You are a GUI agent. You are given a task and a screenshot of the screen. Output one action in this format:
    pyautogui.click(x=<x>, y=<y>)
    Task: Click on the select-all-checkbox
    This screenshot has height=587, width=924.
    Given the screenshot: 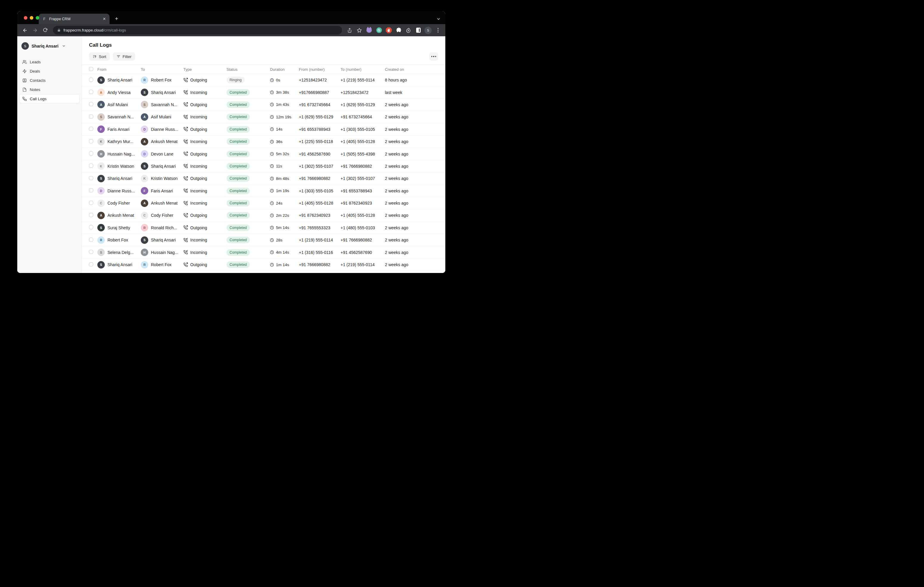 What is the action you would take?
    pyautogui.click(x=91, y=69)
    